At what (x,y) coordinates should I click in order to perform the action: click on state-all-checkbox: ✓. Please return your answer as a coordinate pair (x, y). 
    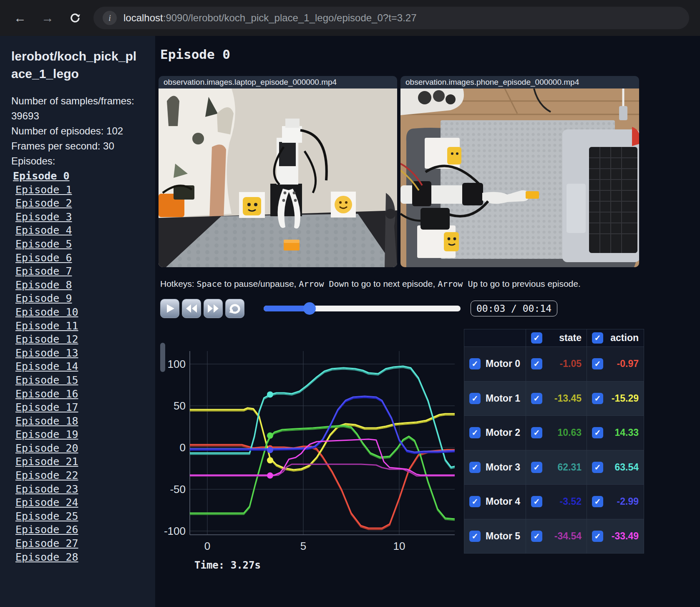
    Looking at the image, I should click on (536, 338).